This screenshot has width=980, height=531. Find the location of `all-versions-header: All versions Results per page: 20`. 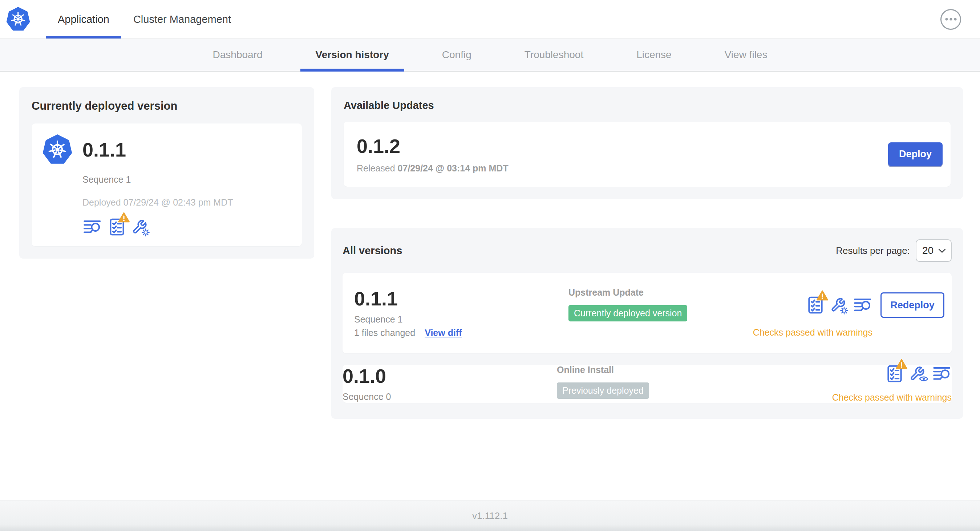

all-versions-header: All versions Results per page: 20 is located at coordinates (647, 250).